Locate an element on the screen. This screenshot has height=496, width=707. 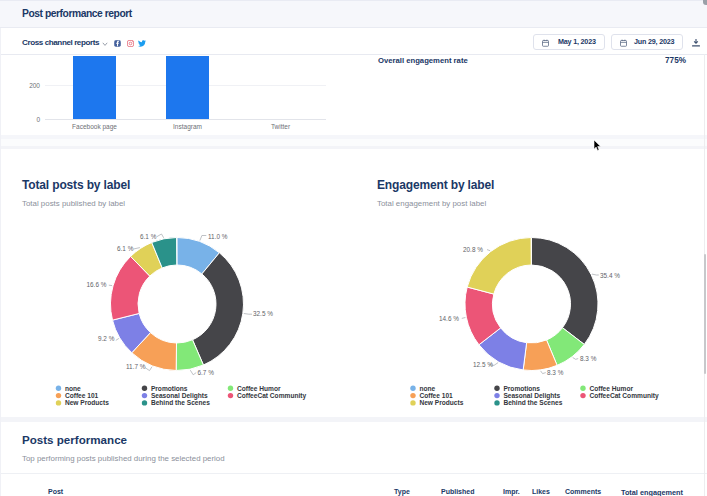
svg-text: 11.7 % is located at coordinates (136, 366).